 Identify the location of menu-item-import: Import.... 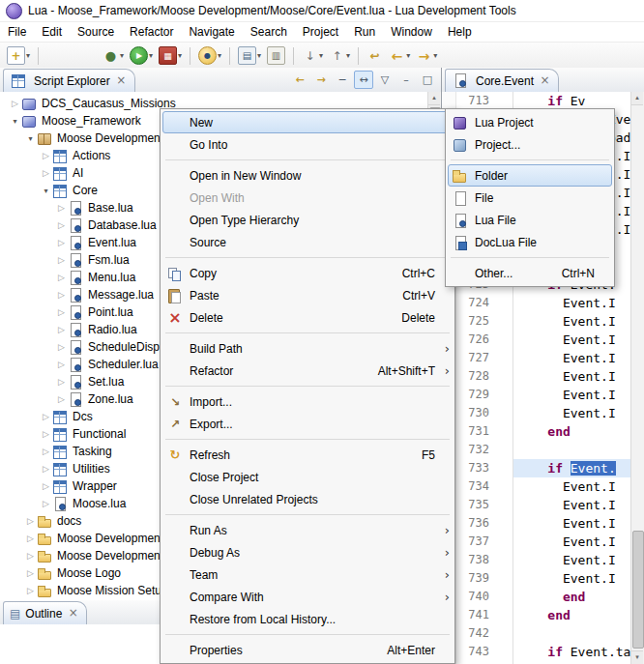
(307, 402).